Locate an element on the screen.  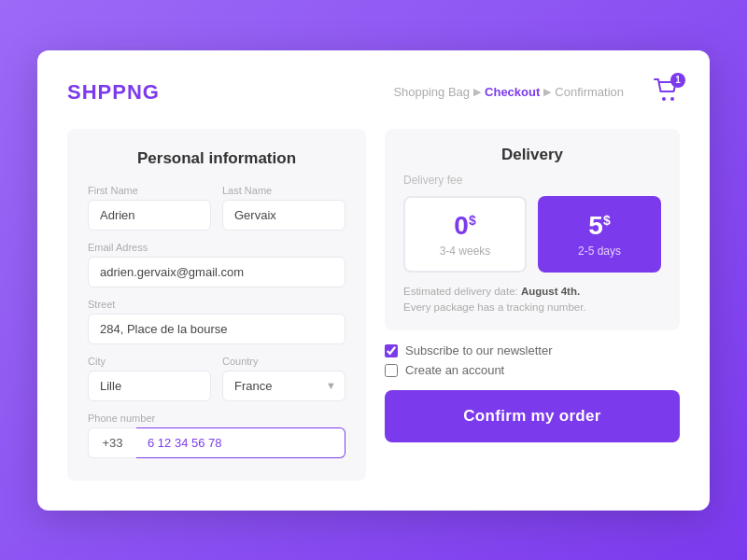
breadcrumb-sep1: ▶ is located at coordinates (477, 91).